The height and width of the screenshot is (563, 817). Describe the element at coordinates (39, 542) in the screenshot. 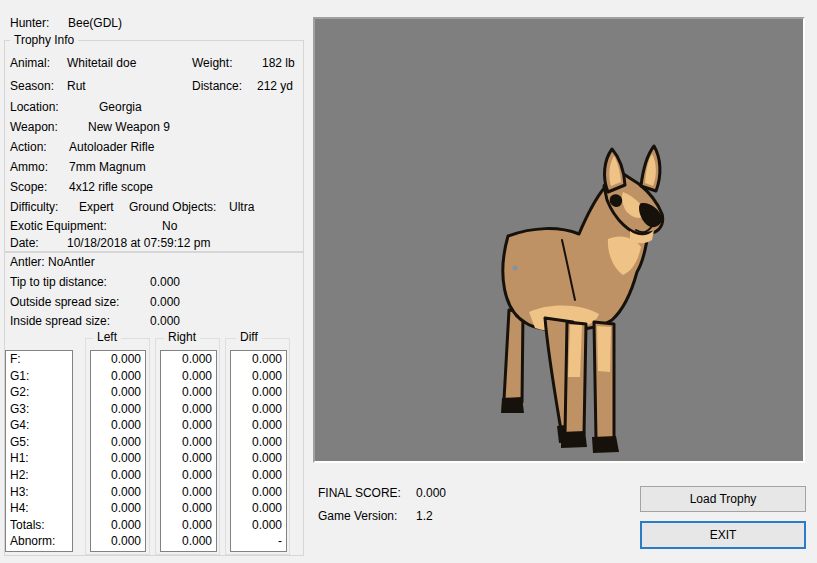

I see `measure-row-label: Abnorm:` at that location.